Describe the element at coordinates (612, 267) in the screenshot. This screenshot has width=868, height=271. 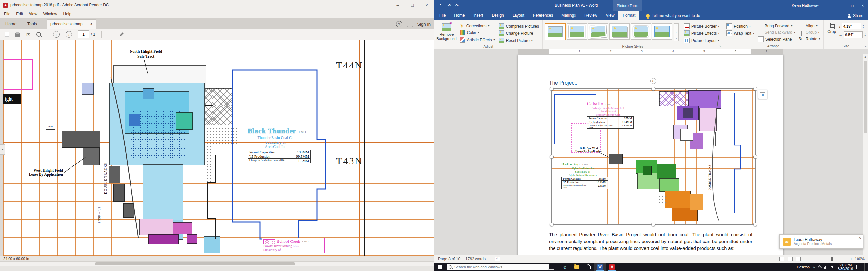
I see `taskbar-app-acrobat: A` at that location.